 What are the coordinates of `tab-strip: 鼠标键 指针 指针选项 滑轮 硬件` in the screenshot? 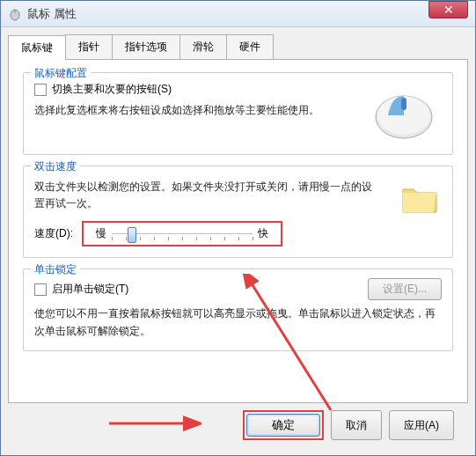 It's located at (238, 48).